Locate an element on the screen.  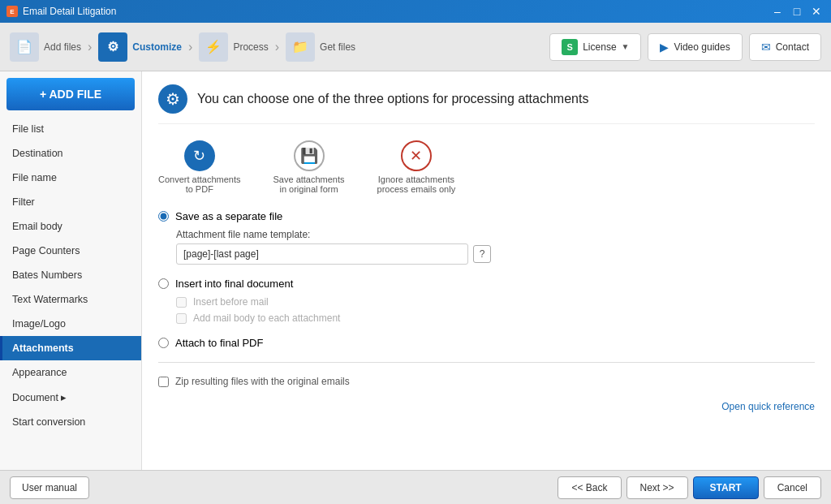
app-icon: E is located at coordinates (12, 11).